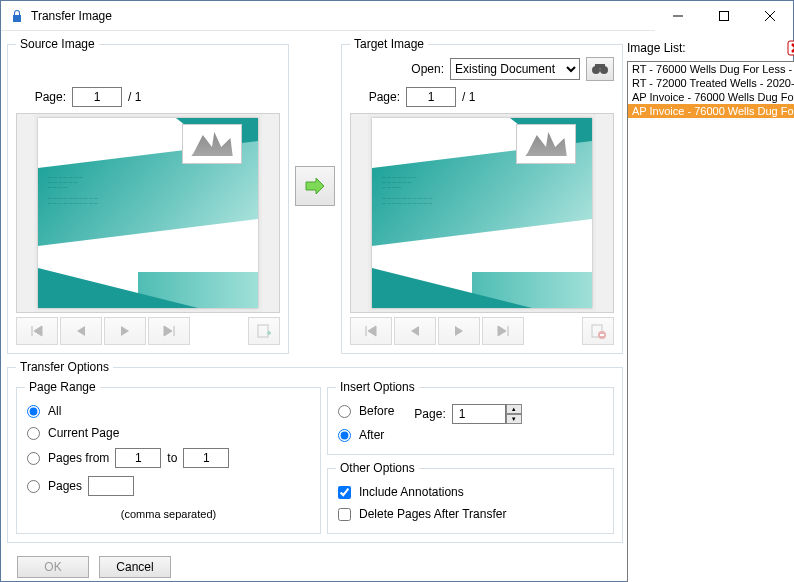 Image resolution: width=794 pixels, height=582 pixels. I want to click on source-page-input, so click(97, 97).